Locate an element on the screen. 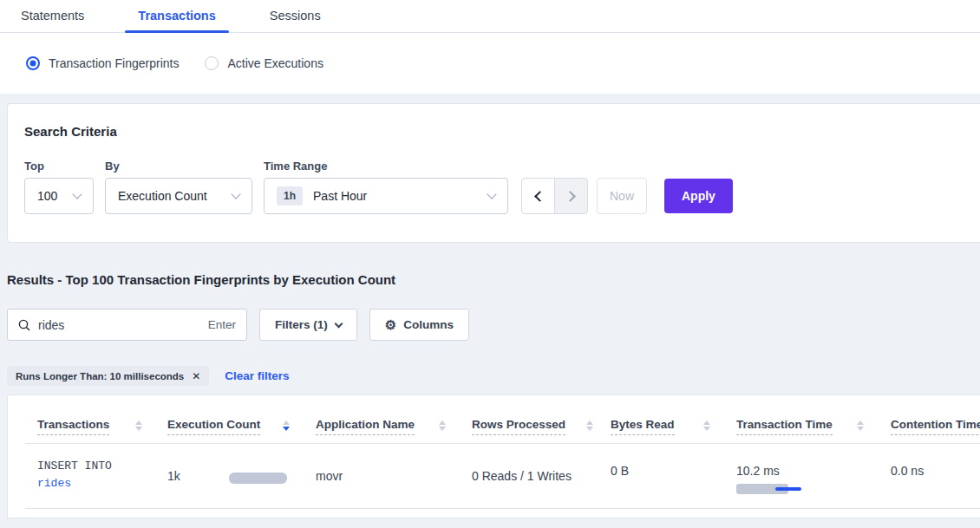  time-range-badge: 1h is located at coordinates (290, 196).